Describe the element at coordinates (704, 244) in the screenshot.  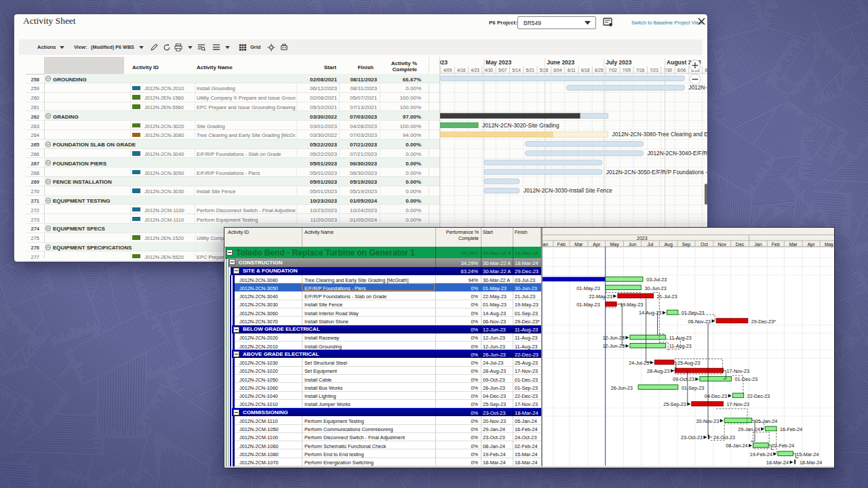
I see `svg-text: Oct` at that location.